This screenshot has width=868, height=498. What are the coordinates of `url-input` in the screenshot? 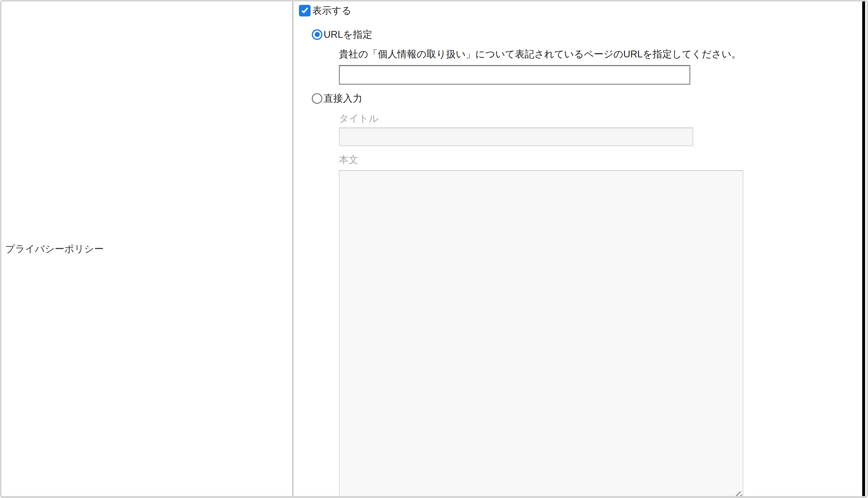 It's located at (515, 75).